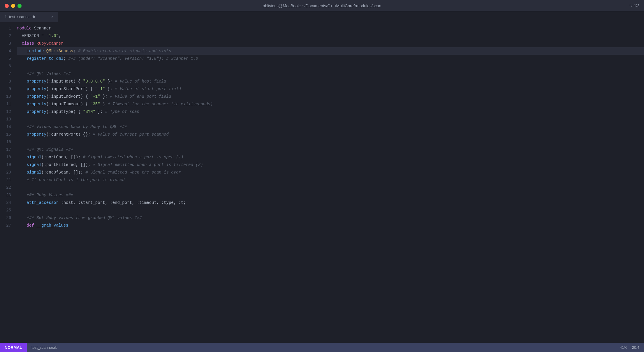 Image resolution: width=644 pixels, height=352 pixels. What do you see at coordinates (13, 6) in the screenshot?
I see `traffic-lights` at bounding box center [13, 6].